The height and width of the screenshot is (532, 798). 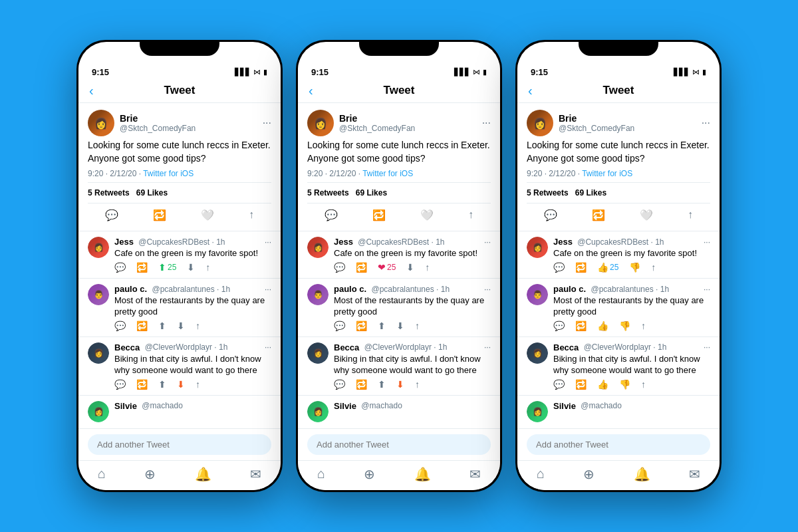 What do you see at coordinates (589, 474) in the screenshot?
I see `search-tab-3: ⊕` at bounding box center [589, 474].